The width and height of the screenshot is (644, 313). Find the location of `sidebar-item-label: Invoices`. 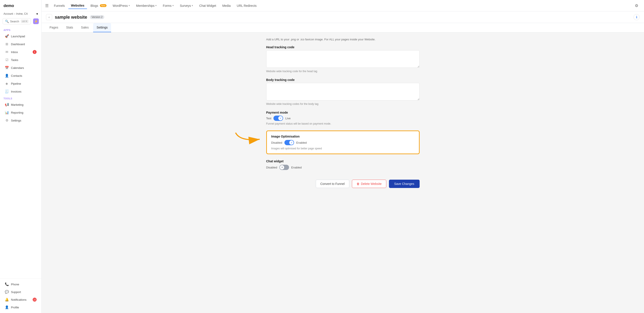

sidebar-item-label: Invoices is located at coordinates (16, 92).